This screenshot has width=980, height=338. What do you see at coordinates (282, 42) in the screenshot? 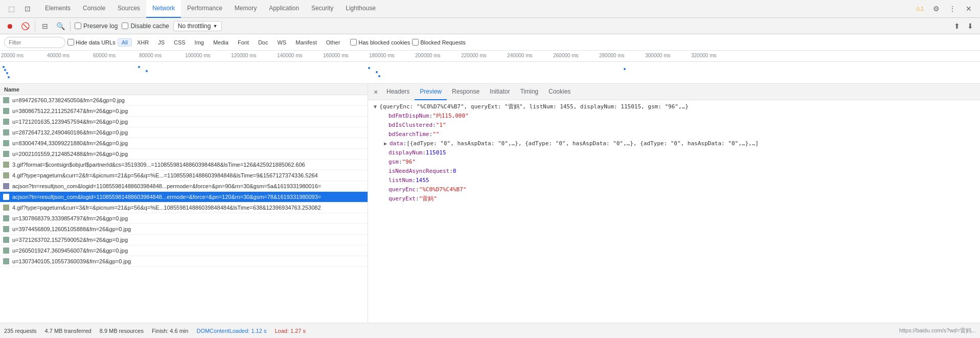
I see `filter-ws: WS` at bounding box center [282, 42].